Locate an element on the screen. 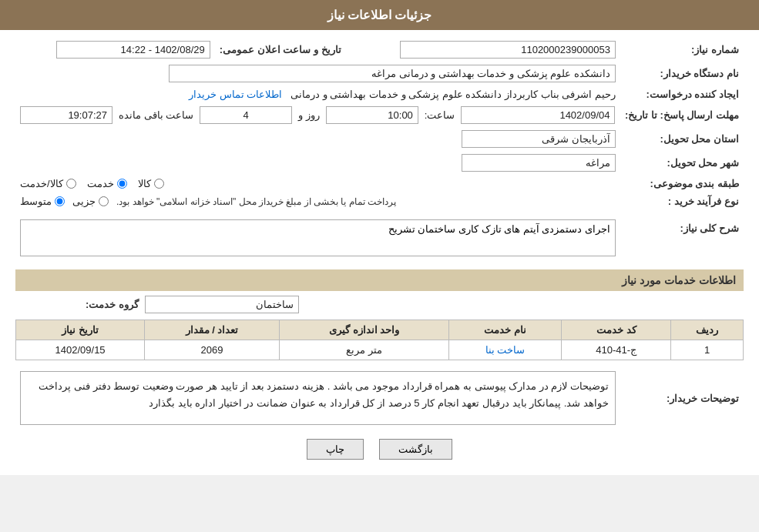 The image size is (759, 532). namDastgah-input: دانشکده علوم پزشکی و خدمات بهداشتی و درم… is located at coordinates (392, 74).